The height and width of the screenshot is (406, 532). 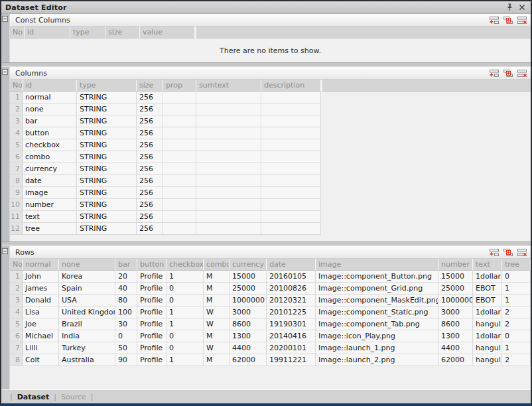 I want to click on cell-bar: 30, so click(x=126, y=324).